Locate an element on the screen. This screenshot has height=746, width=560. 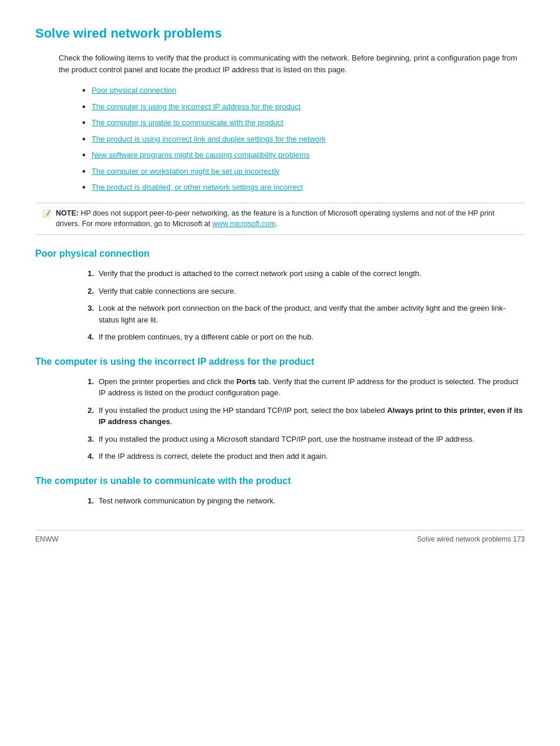
list-item: 2. If you installed the product using th… is located at coordinates (303, 416).